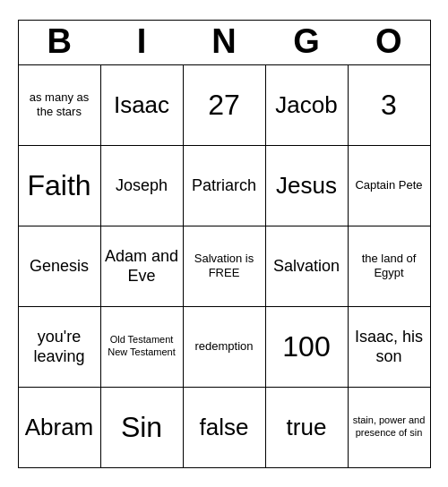  I want to click on cell-content: Faith, so click(59, 185).